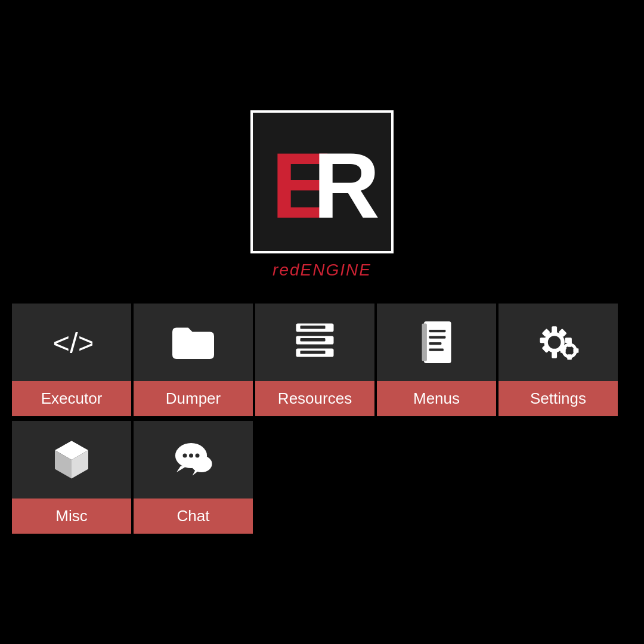 The height and width of the screenshot is (644, 644). I want to click on settings-label: Settings, so click(558, 398).